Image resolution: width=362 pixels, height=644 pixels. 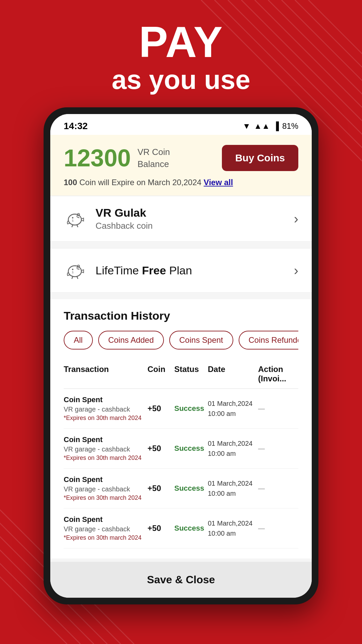 I want to click on filter-coins-added: Coins Added, so click(x=131, y=340).